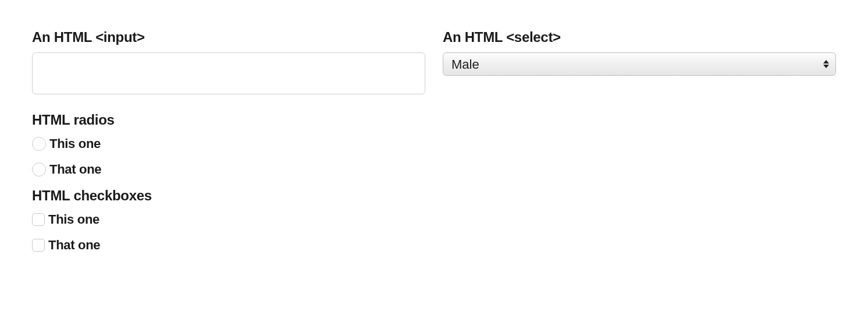  Describe the element at coordinates (229, 37) in the screenshot. I see `input-label: An HTML <input>` at that location.